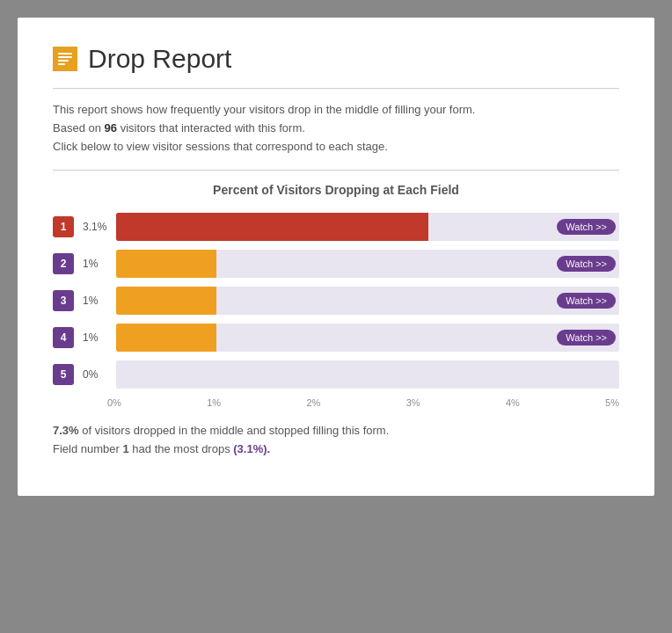  Describe the element at coordinates (336, 88) in the screenshot. I see `header-divider` at that location.